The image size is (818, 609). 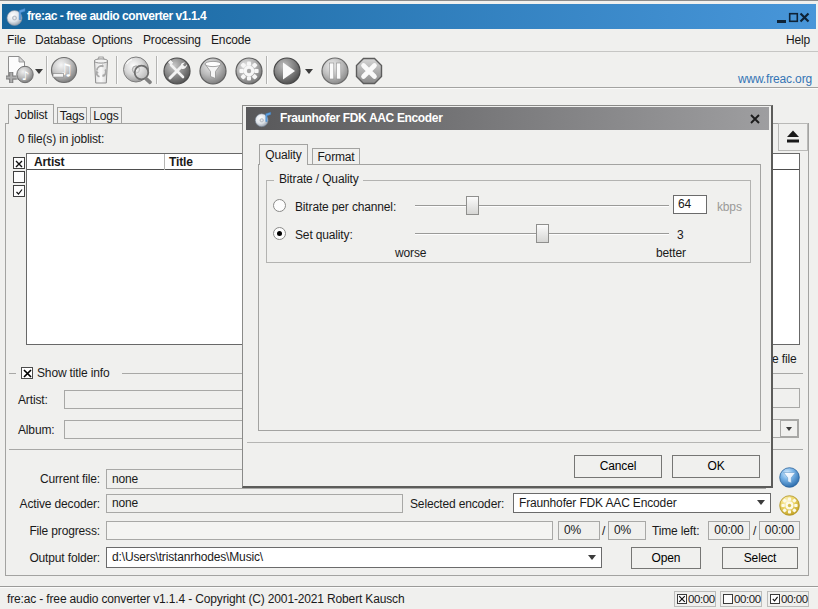 I want to click on bitrate-label: Bitrate per channel:, so click(x=346, y=207).